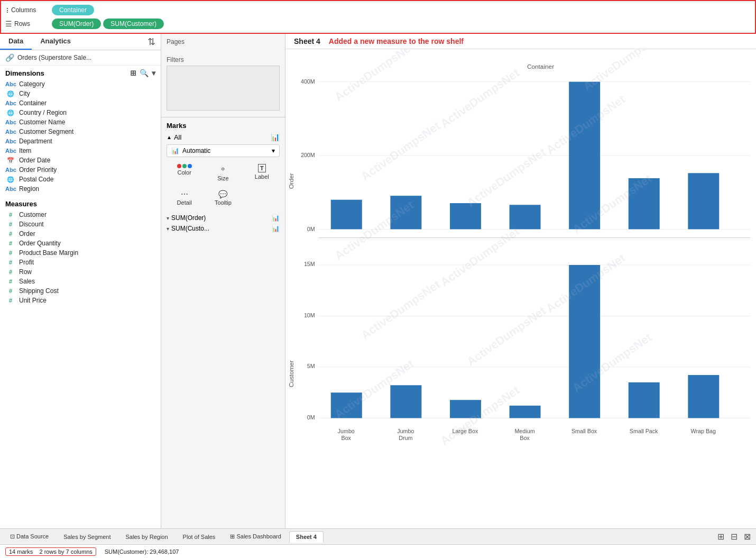  I want to click on marks-color-cell: Color, so click(184, 172).